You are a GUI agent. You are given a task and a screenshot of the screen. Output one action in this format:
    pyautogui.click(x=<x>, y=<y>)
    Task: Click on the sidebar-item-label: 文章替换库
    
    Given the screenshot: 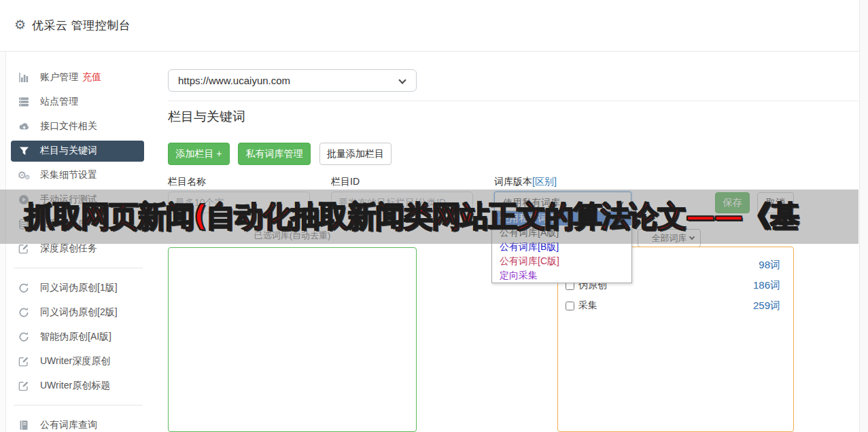 What is the action you would take?
    pyautogui.click(x=64, y=224)
    